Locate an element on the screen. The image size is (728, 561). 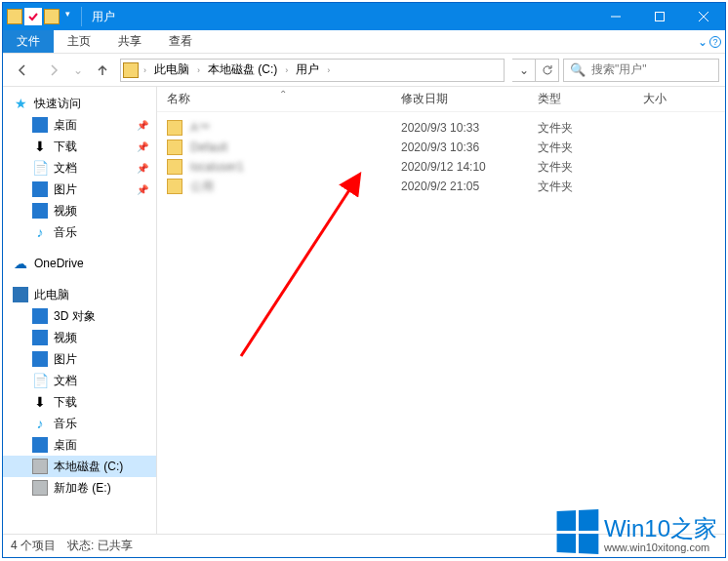
sidebar-item-pictures: 图片 is located at coordinates (80, 359).